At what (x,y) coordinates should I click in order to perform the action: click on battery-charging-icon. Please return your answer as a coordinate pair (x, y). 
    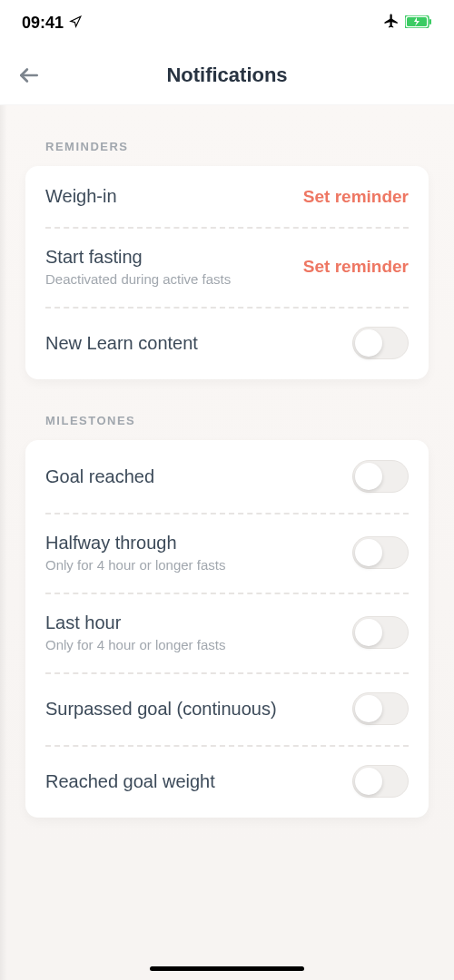
    Looking at the image, I should click on (419, 24).